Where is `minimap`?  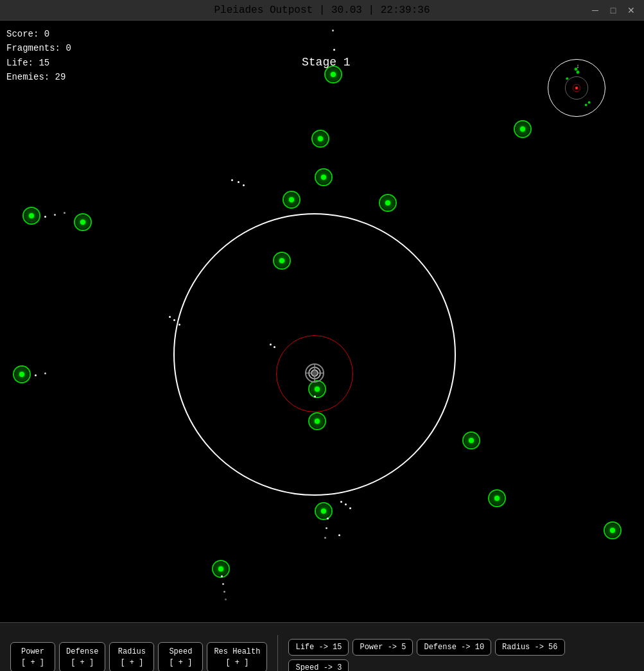
minimap is located at coordinates (577, 88).